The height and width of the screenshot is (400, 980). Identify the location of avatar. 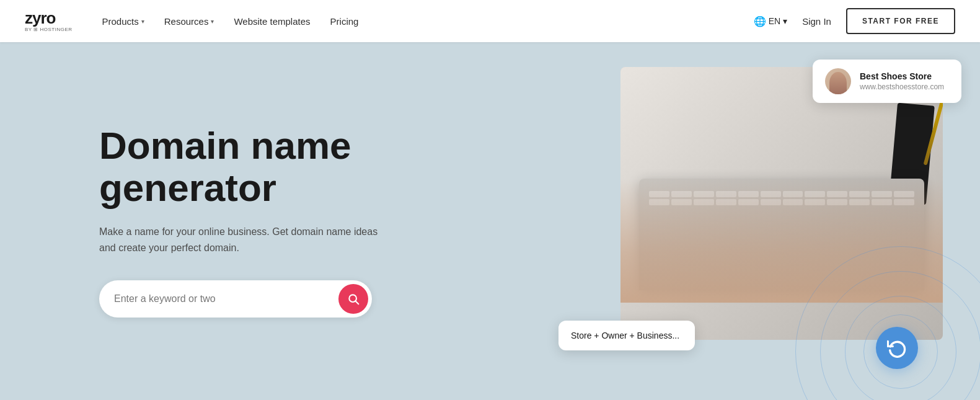
(838, 81).